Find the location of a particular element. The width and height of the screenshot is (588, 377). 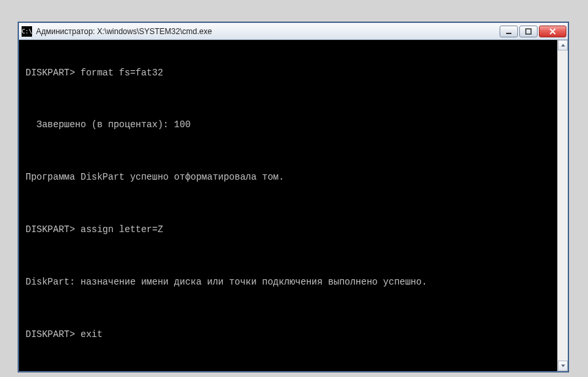

scroll-down-button is located at coordinates (563, 366).